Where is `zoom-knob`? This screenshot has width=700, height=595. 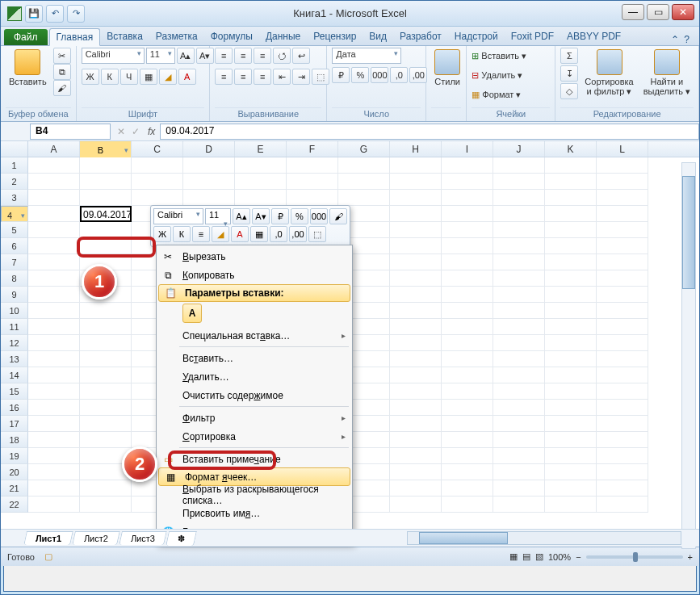
zoom-knob is located at coordinates (635, 557).